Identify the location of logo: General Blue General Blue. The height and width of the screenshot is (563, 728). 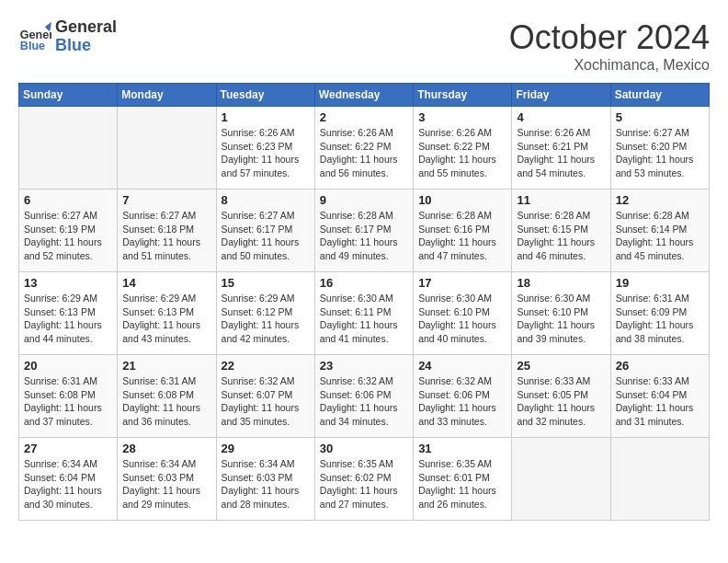
(68, 37).